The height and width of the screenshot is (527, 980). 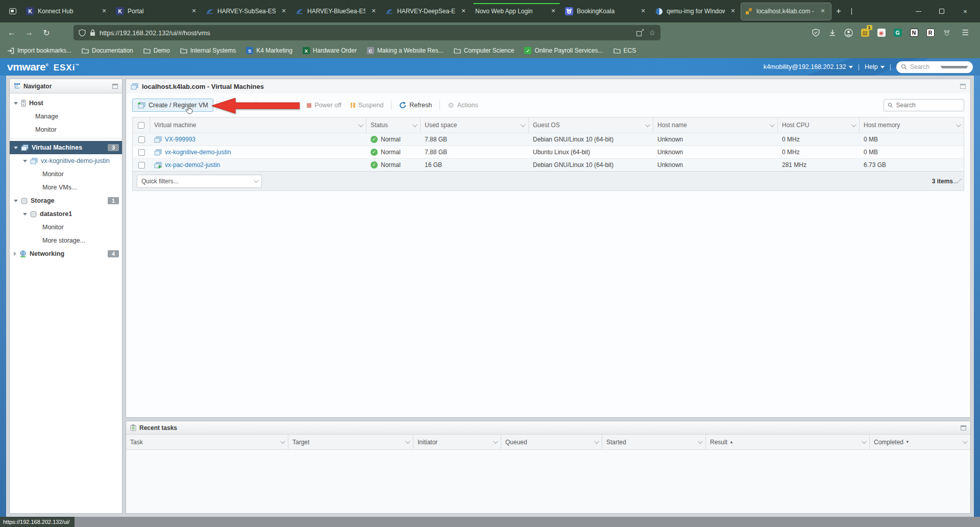 What do you see at coordinates (654, 442) in the screenshot?
I see `column-started: Started` at bounding box center [654, 442].